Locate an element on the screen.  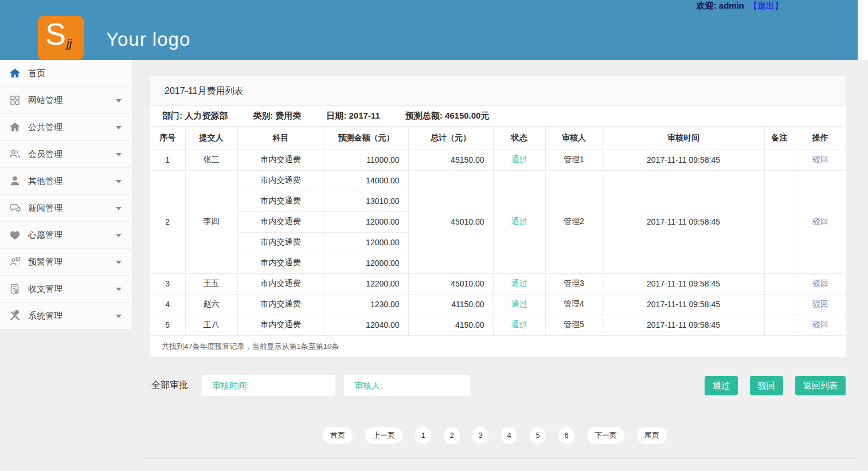
cell-no: 1 is located at coordinates (167, 160).